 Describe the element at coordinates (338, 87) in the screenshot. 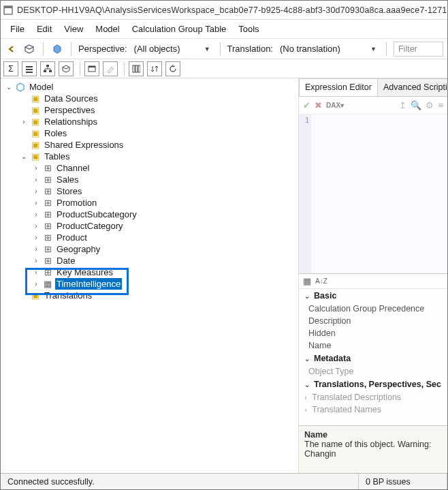

I see `tab-expression-editor: Expression Editor` at that location.